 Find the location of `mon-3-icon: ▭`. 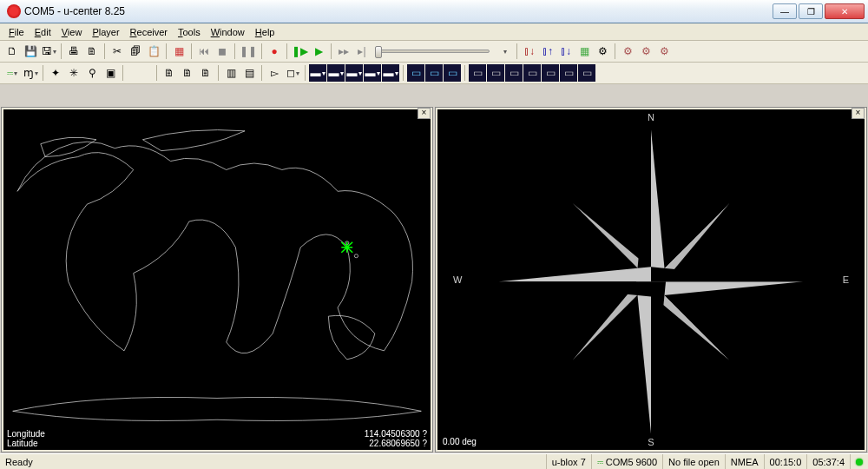

mon-3-icon: ▭ is located at coordinates (452, 73).